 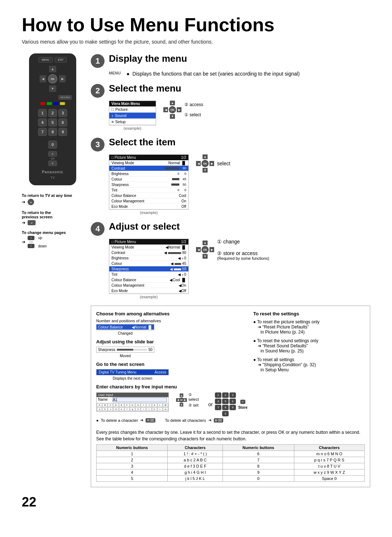 What do you see at coordinates (62, 104) in the screenshot?
I see `yellow-button` at bounding box center [62, 104].